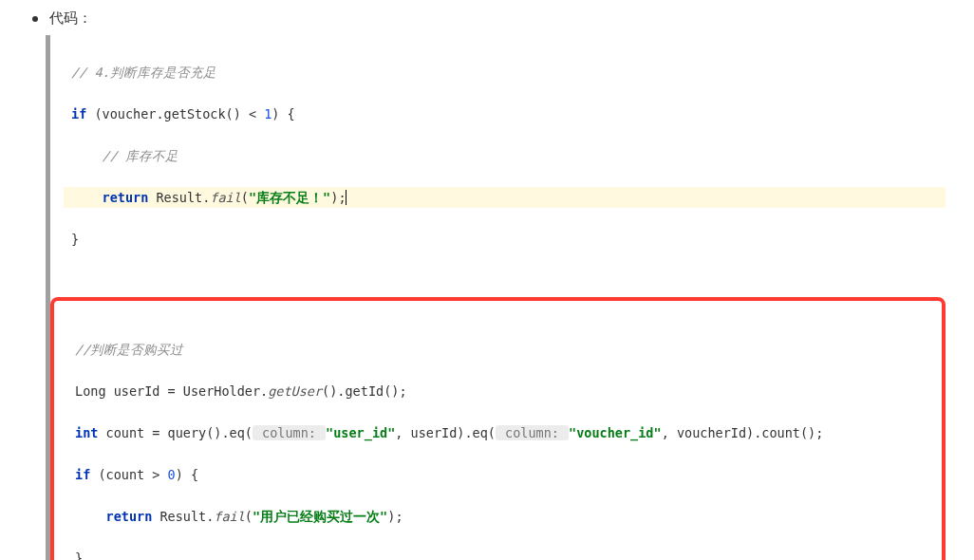 The image size is (974, 560). I want to click on code: , userId).eq(, so click(445, 433).